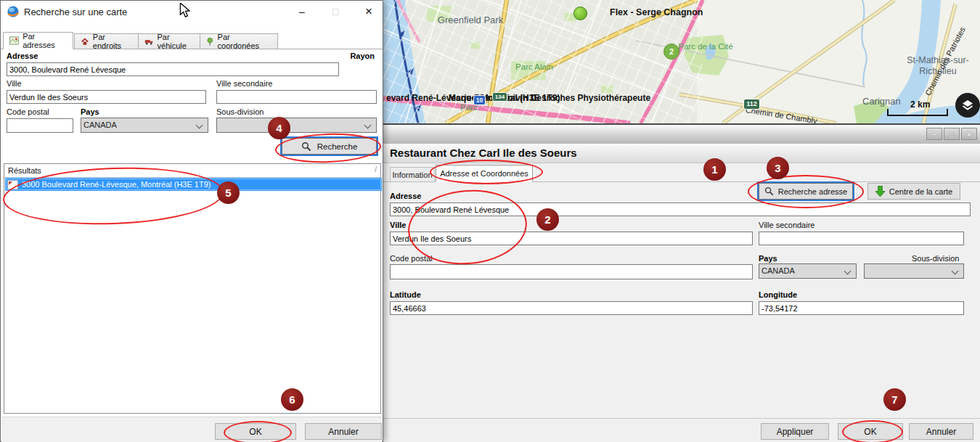  What do you see at coordinates (873, 431) in the screenshot?
I see `annotation-ellipse-ok-right` at bounding box center [873, 431].